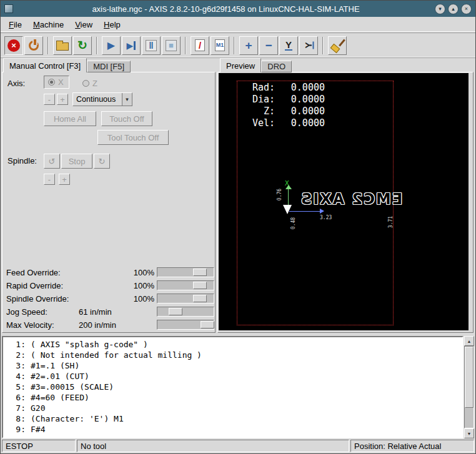 Image resolution: width=476 pixels, height=454 pixels. Describe the element at coordinates (454, 9) in the screenshot. I see `maximize-button: ▴` at that location.